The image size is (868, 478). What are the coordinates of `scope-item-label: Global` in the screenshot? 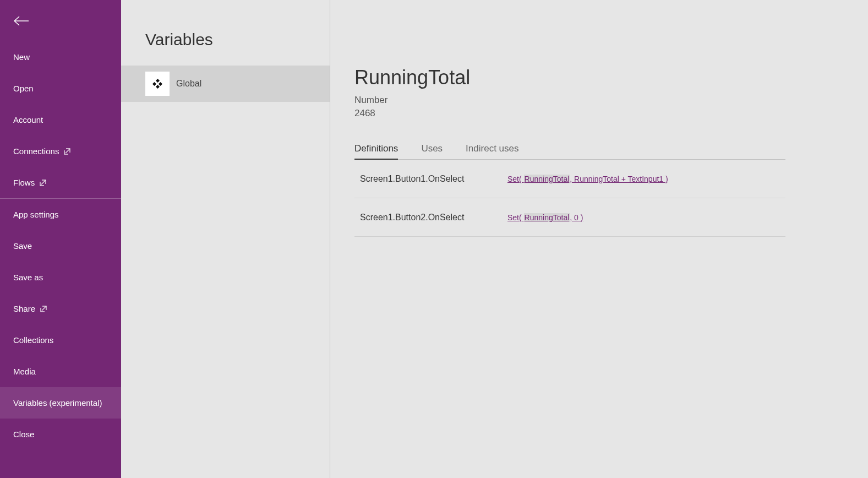 It's located at (189, 84).